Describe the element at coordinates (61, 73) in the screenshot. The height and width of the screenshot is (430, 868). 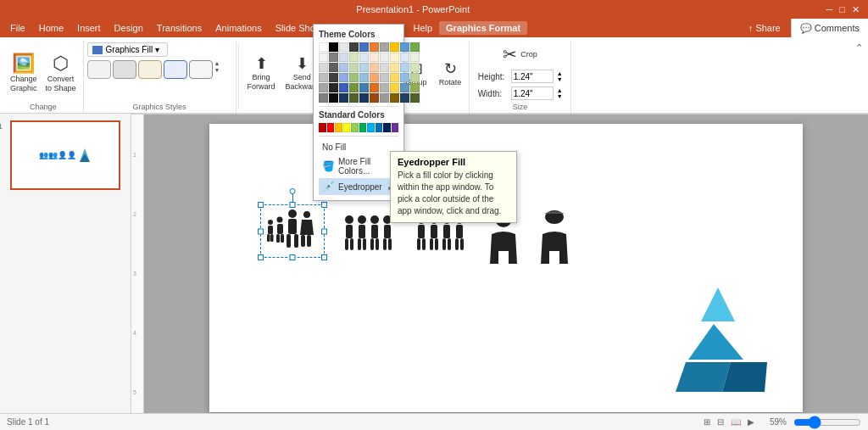
I see `convert-to-shape-btn: ⬡ Convert to Shape` at that location.